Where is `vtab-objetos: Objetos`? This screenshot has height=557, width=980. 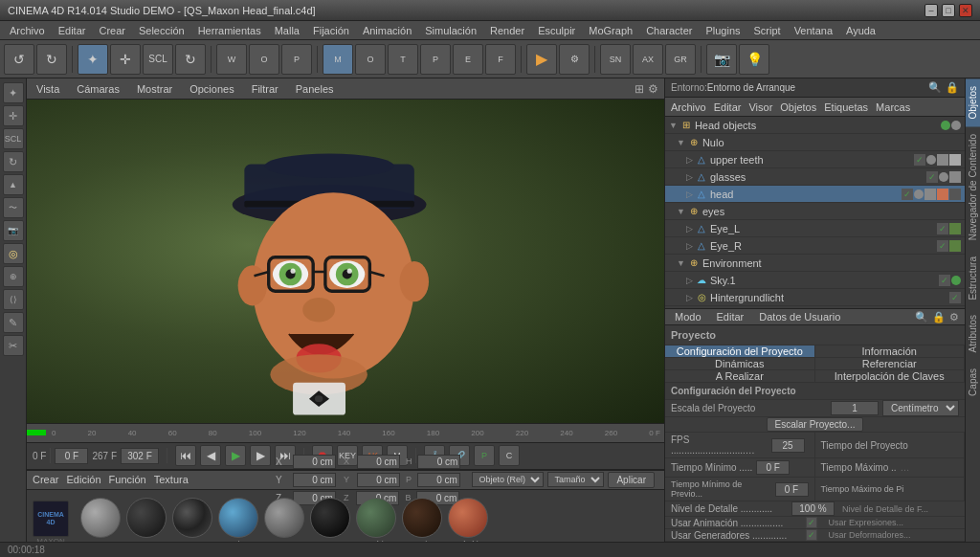
vtab-objetos: Objetos is located at coordinates (972, 102).